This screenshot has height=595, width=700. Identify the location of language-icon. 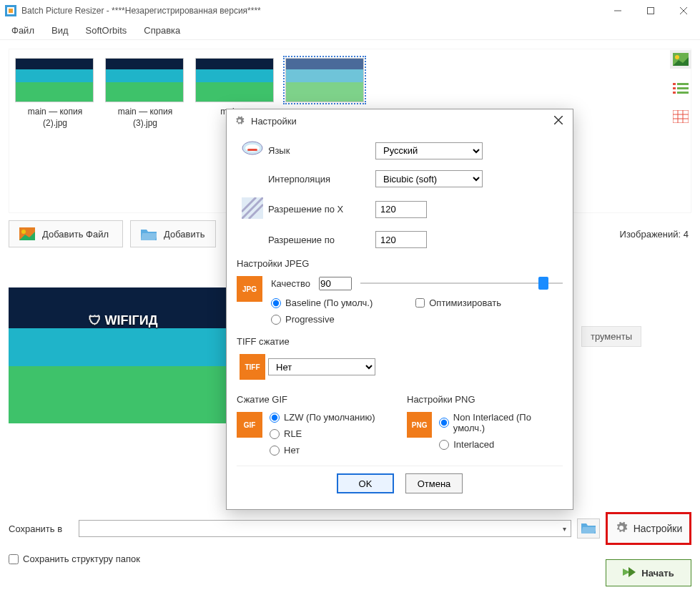
(252, 150).